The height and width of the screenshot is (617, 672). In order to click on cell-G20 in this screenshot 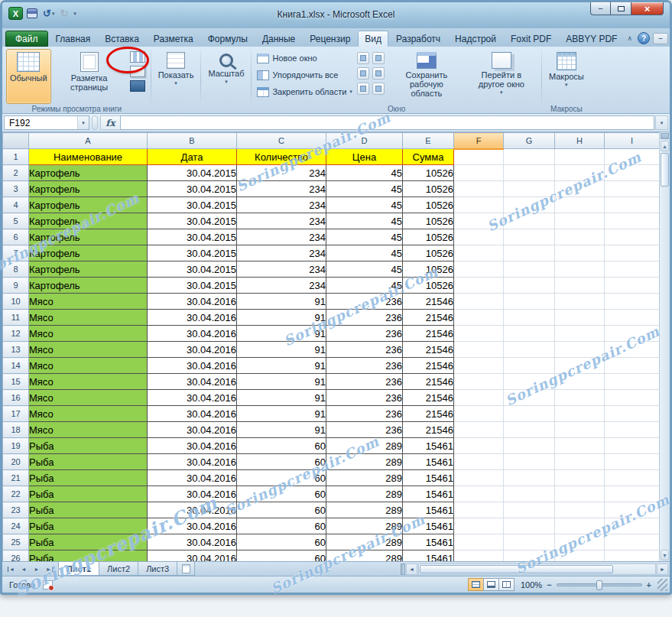, I will do `click(529, 462)`.